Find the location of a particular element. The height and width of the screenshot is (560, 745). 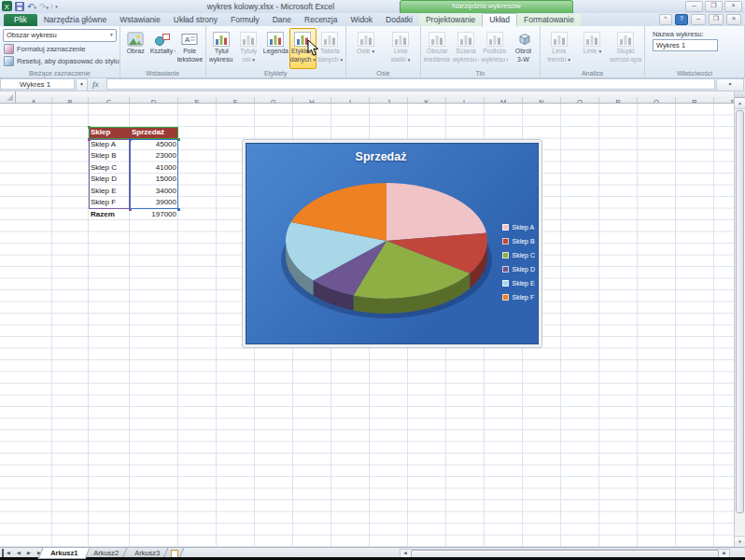

restore-icon: ❐ is located at coordinates (713, 7).